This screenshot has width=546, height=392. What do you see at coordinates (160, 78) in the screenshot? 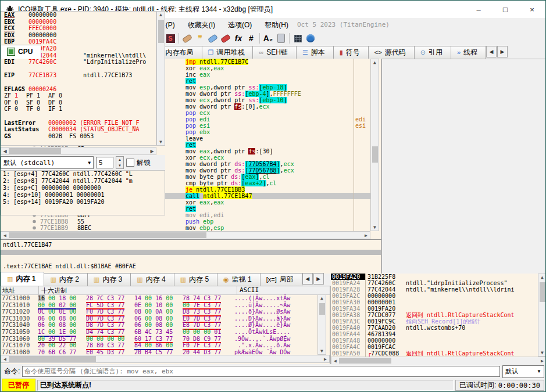
I see `registers-vscrollbar: ▲ ▼` at bounding box center [160, 78].